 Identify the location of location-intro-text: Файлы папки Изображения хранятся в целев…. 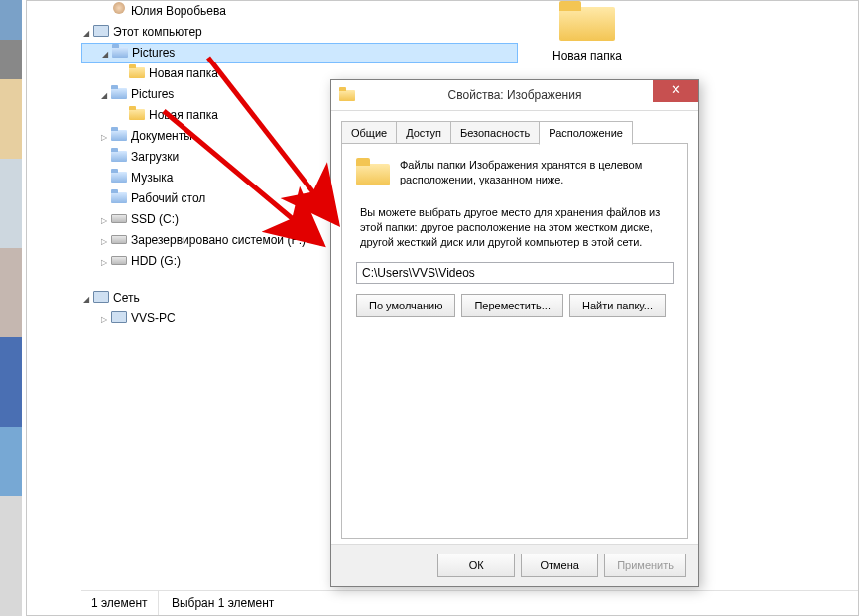
(537, 173).